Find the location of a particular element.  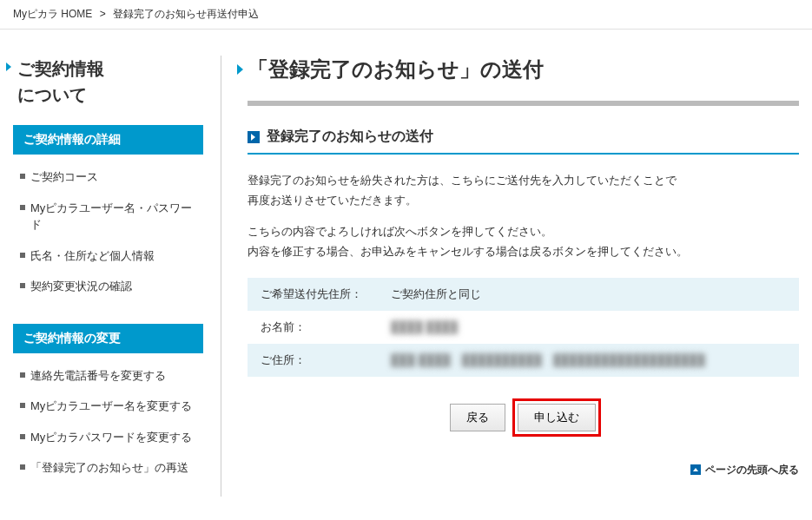

section-title-text: 登録完了のお知らせの送付 is located at coordinates (350, 137).